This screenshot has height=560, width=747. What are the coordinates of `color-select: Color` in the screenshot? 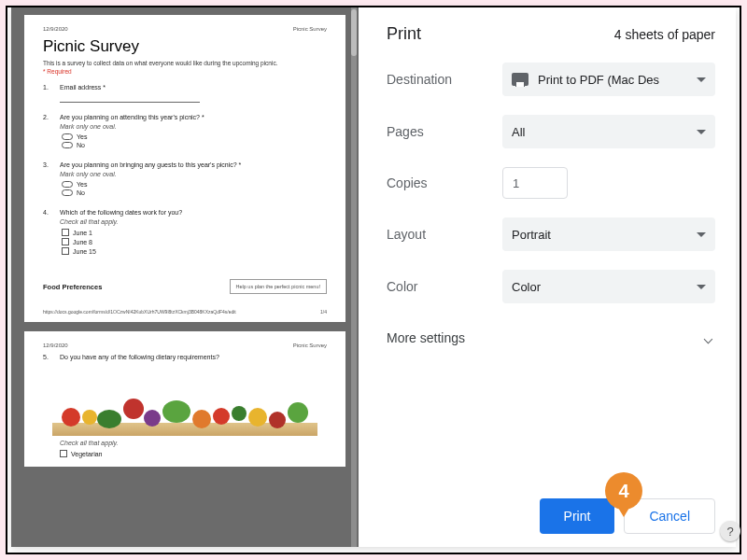 It's located at (609, 287).